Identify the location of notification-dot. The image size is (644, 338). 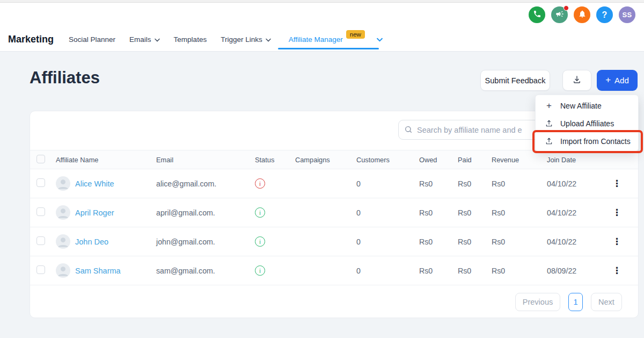
(566, 8).